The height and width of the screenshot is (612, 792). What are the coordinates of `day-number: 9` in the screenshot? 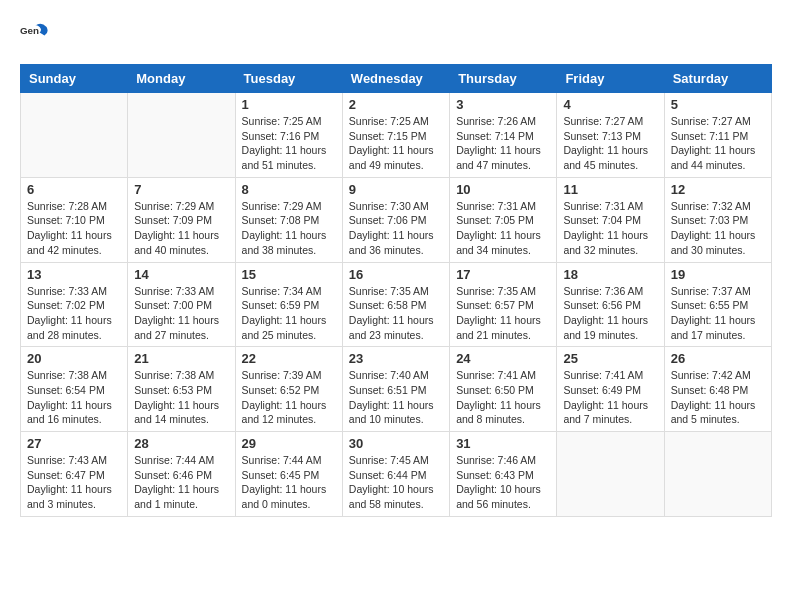 It's located at (396, 190).